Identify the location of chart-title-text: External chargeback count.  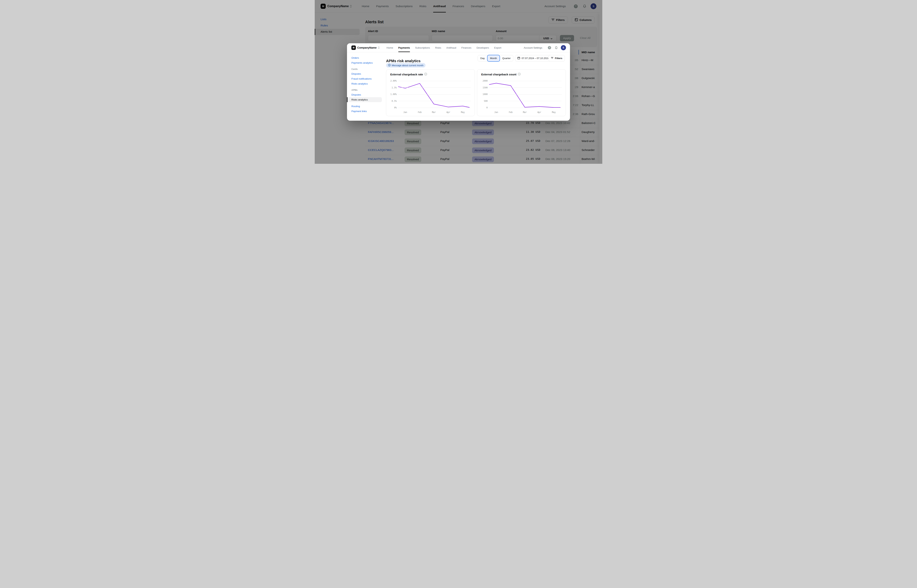
(499, 74).